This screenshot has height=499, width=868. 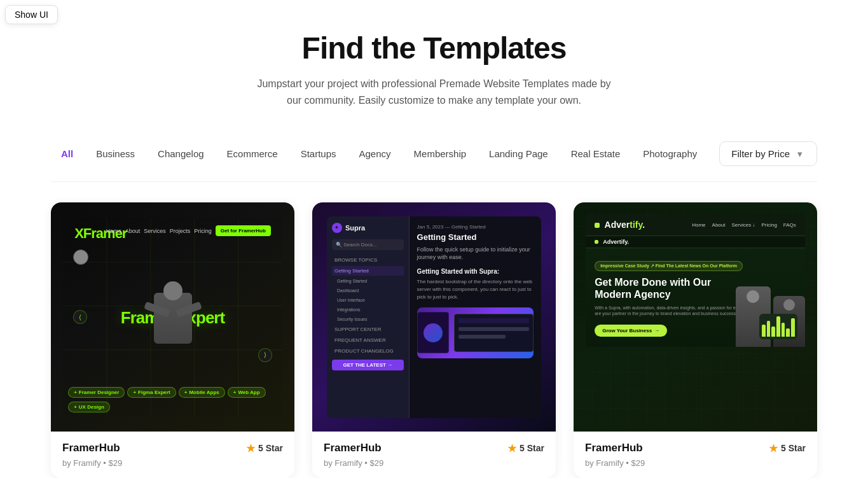 What do you see at coordinates (337, 228) in the screenshot?
I see `supra-logo-icon: ✦` at bounding box center [337, 228].